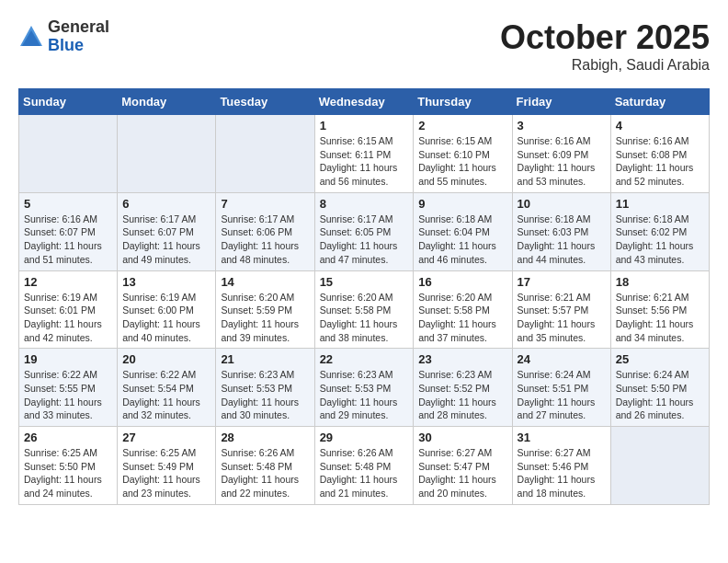  What do you see at coordinates (364, 232) in the screenshot?
I see `sunset-text: Sunset: 6:05 PM` at bounding box center [364, 232].